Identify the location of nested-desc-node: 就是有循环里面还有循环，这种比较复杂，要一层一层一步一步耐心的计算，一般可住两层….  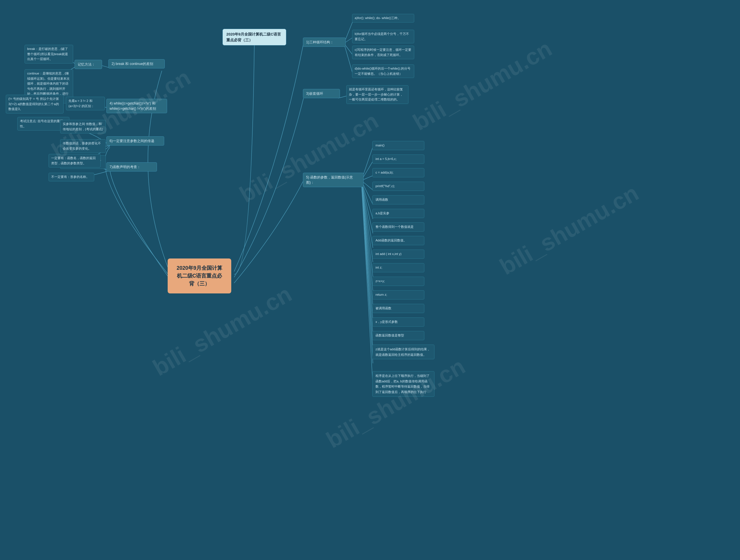
(377, 95).